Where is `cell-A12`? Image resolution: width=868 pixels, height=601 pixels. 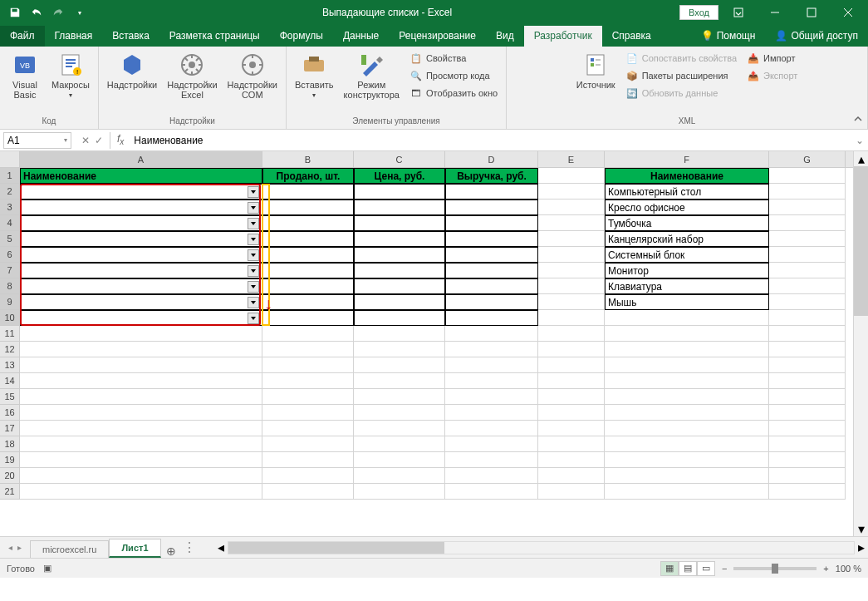 cell-A12 is located at coordinates (141, 349).